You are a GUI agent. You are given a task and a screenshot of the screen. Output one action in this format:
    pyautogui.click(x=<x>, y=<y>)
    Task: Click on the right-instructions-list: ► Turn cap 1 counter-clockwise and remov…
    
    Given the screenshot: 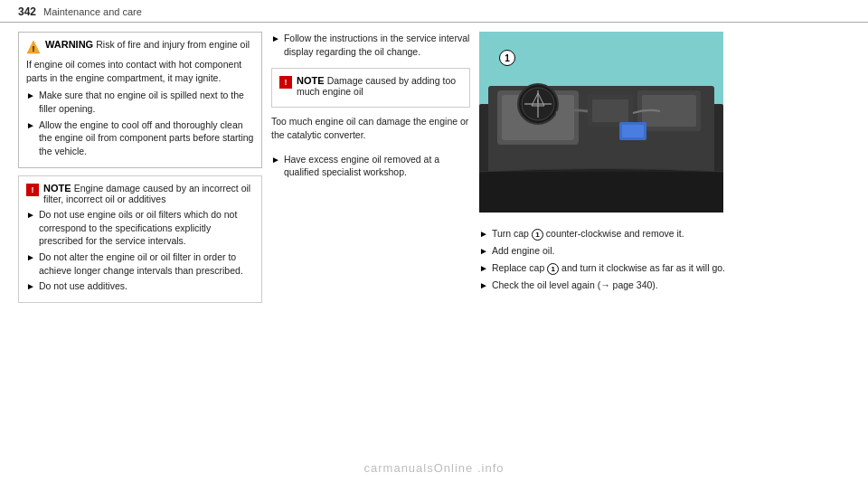 What is the action you would take?
    pyautogui.click(x=665, y=261)
    